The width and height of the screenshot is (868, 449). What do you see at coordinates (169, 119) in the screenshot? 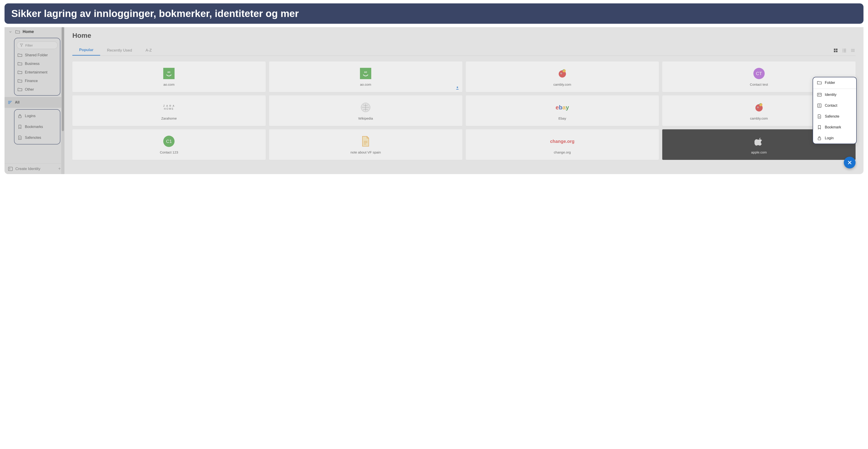
I see `card-label: Zarahome` at bounding box center [169, 119].